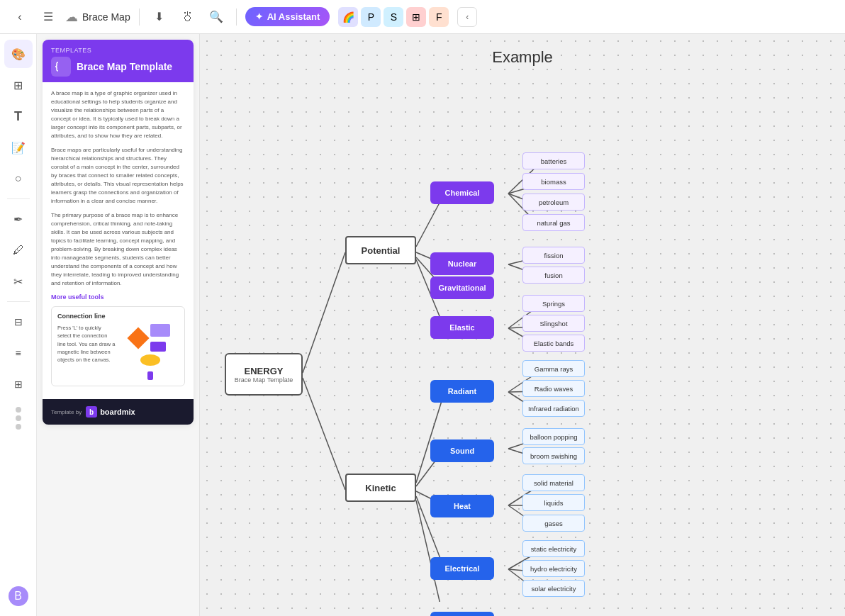 This screenshot has width=845, height=616. Describe the element at coordinates (554, 503) in the screenshot. I see `liquids-item: liquids` at that location.